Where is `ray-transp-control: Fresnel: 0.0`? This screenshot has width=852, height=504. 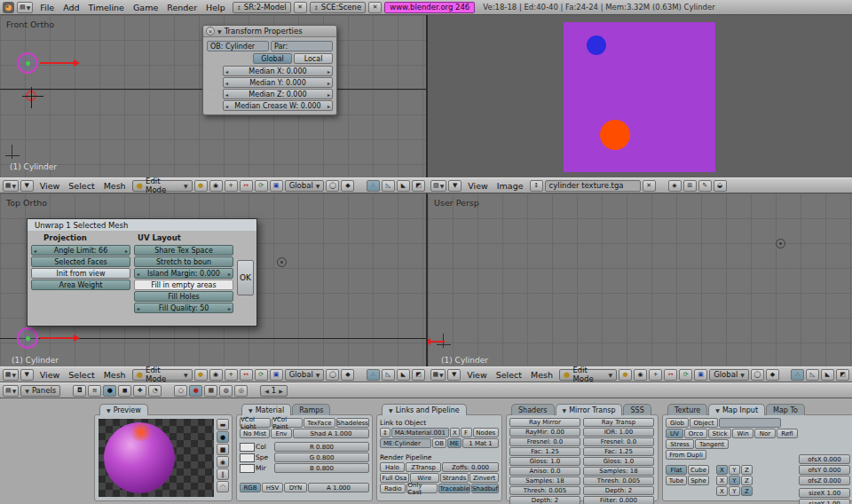 ray-transp-control: Fresnel: 0.0 is located at coordinates (619, 442).